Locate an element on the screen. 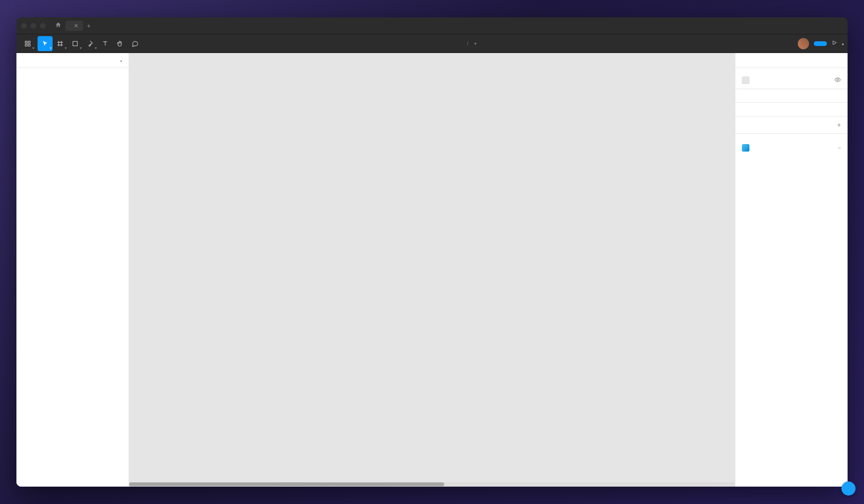  main-menu-button is located at coordinates (28, 44).